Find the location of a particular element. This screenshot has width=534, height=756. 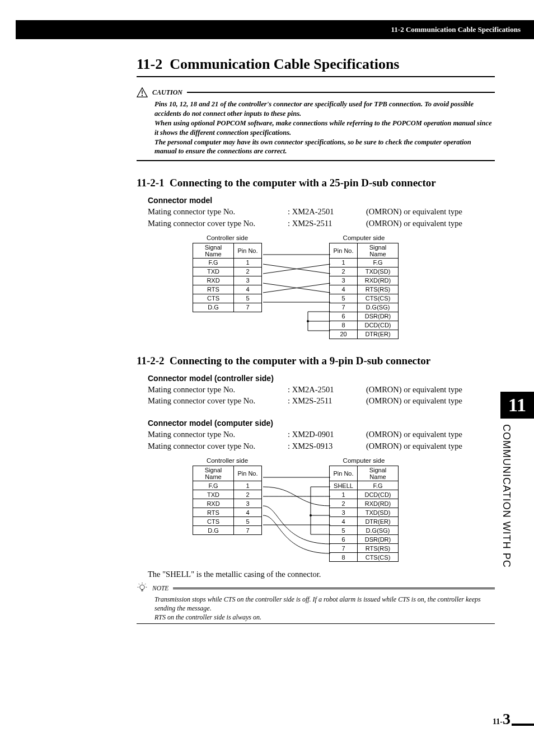

page-prefix: 11- is located at coordinates (498, 722).